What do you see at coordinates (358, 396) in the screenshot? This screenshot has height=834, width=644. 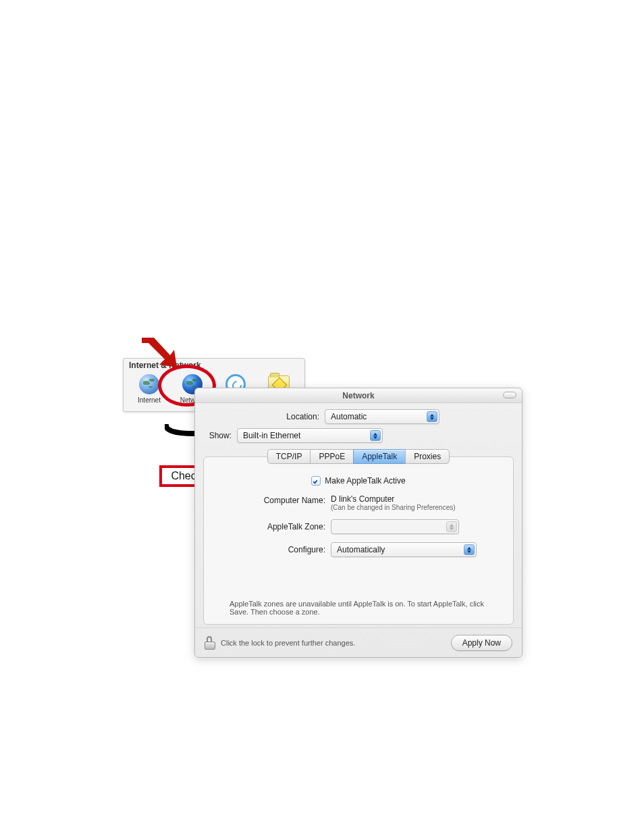 I see `window-titlebar: Network` at bounding box center [358, 396].